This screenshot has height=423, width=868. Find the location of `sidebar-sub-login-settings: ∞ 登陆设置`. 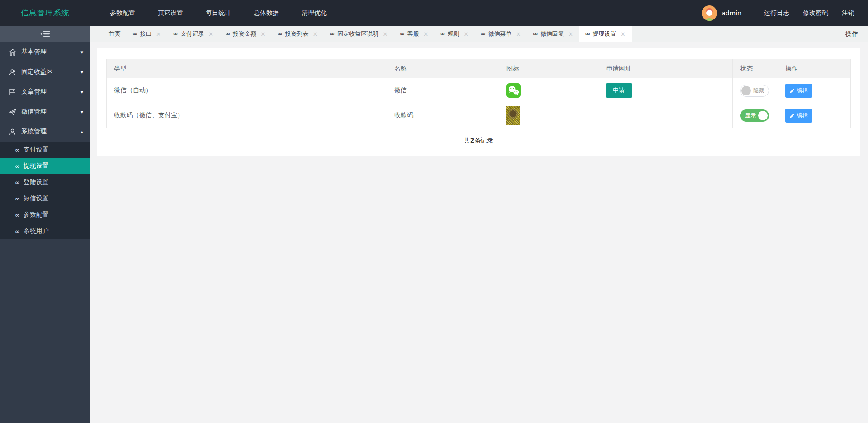

sidebar-sub-login-settings: ∞ 登陆设置 is located at coordinates (45, 182).